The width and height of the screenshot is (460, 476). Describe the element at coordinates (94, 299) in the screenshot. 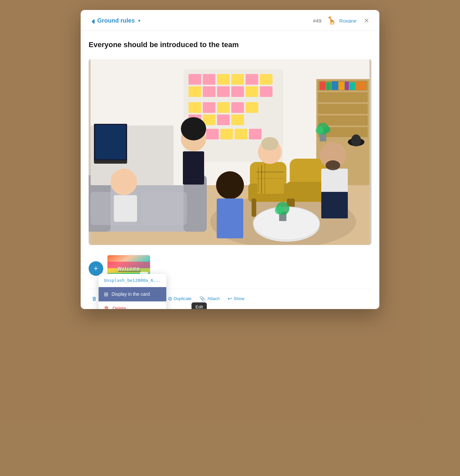

I see `delete-action-icon: 🗑` at that location.